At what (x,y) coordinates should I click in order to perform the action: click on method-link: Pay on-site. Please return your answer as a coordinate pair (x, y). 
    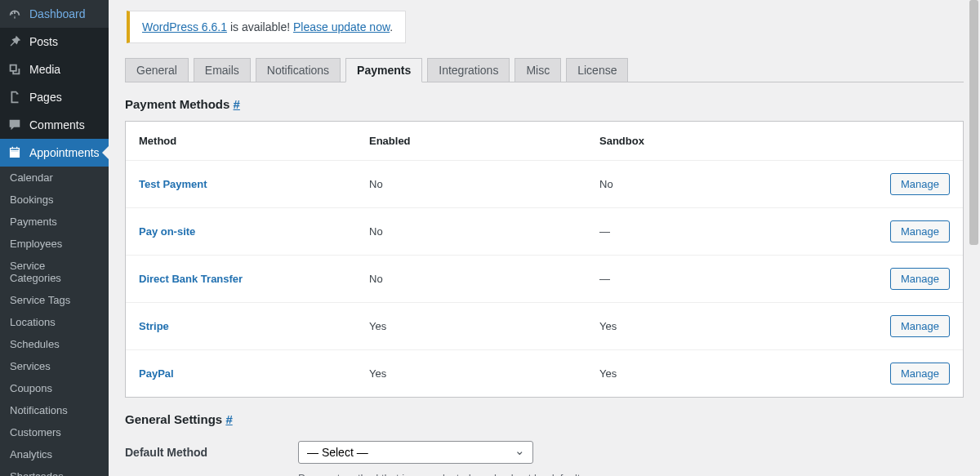
    Looking at the image, I should click on (167, 232).